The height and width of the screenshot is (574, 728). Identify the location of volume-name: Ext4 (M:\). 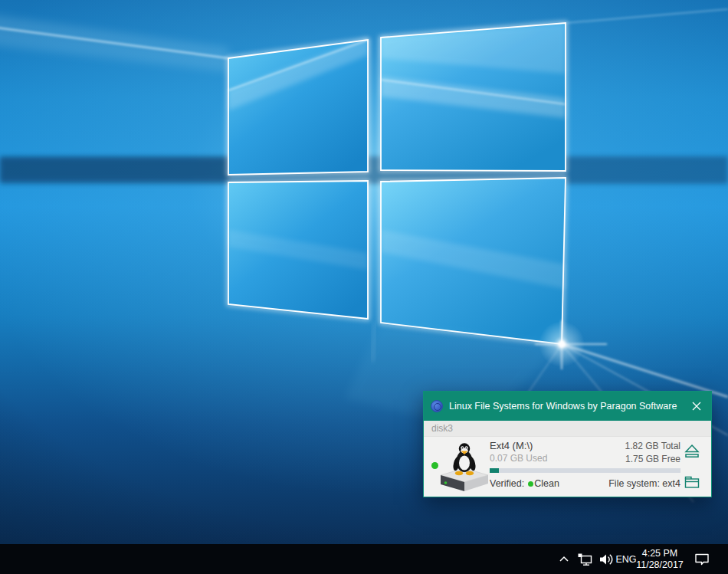
(511, 446).